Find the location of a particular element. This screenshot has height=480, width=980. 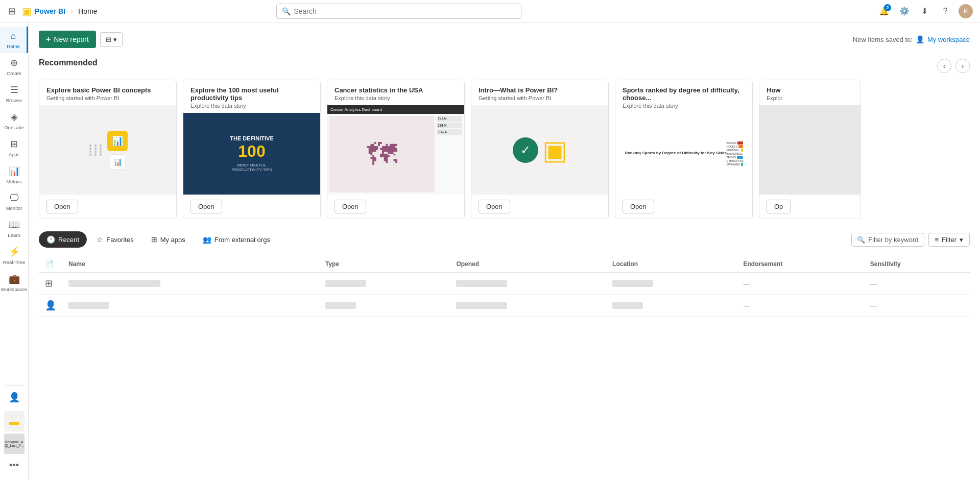

sidebar-more-button: ••• is located at coordinates (14, 466).